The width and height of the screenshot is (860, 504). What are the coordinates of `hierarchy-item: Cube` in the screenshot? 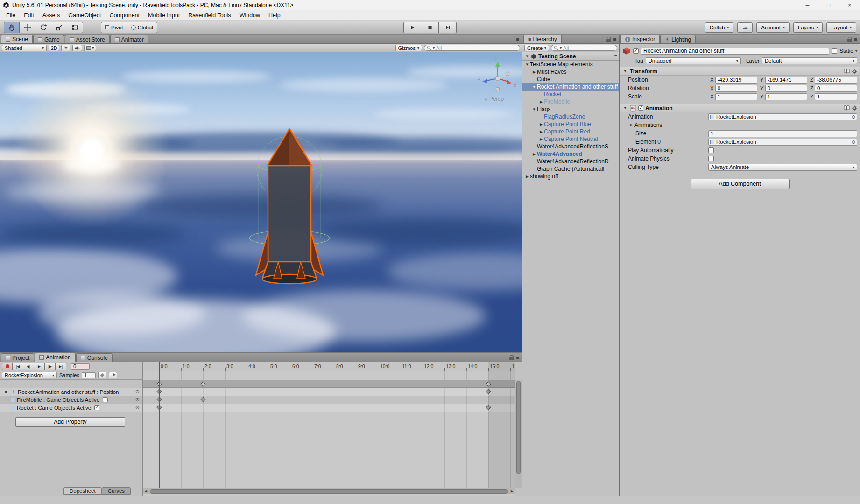 It's located at (571, 79).